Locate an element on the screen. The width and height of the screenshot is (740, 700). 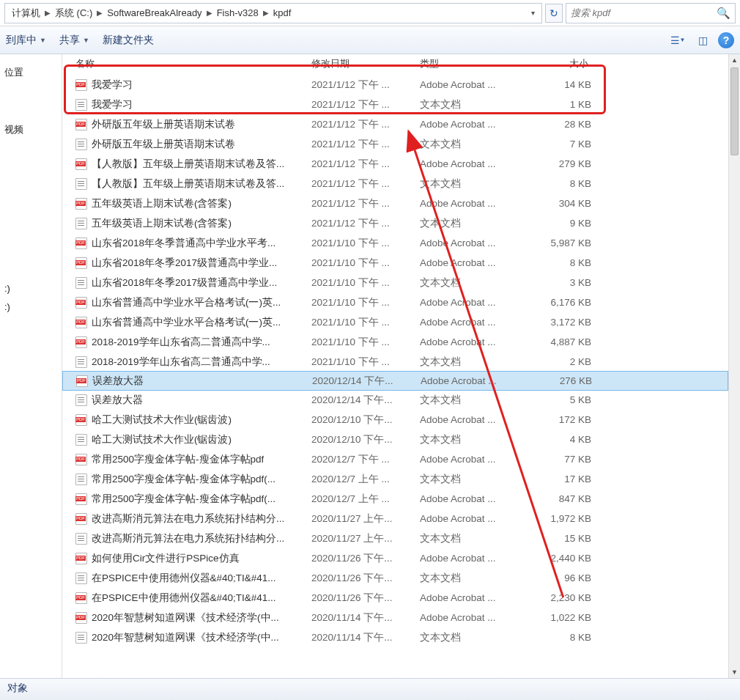
file-size: 5 KB is located at coordinates (560, 400).